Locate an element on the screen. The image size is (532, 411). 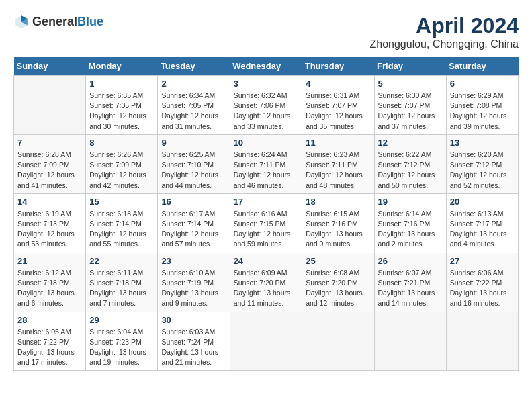
calendar-cell: 2Sunrise: 6:34 AM Sunset: 7:05 PM Daylig… is located at coordinates (193, 105).